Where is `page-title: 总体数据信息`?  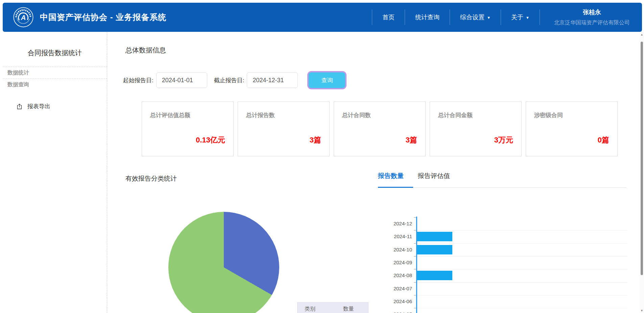 page-title: 总体数据信息 is located at coordinates (146, 50).